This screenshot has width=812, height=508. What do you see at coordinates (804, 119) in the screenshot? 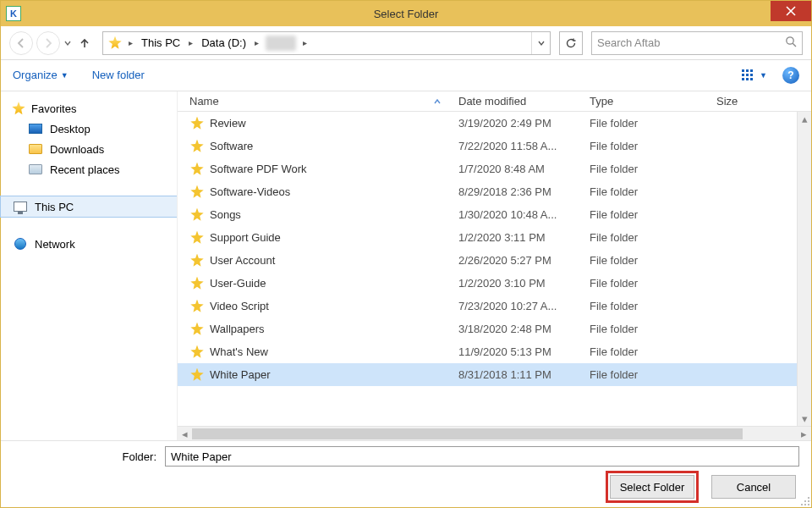
I see `scroll-up-arrow: ▴` at bounding box center [804, 119].